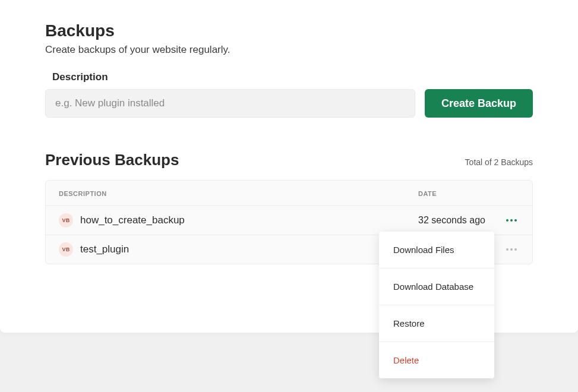 The height and width of the screenshot is (392, 578). I want to click on row-description-text: test_plugin, so click(105, 249).